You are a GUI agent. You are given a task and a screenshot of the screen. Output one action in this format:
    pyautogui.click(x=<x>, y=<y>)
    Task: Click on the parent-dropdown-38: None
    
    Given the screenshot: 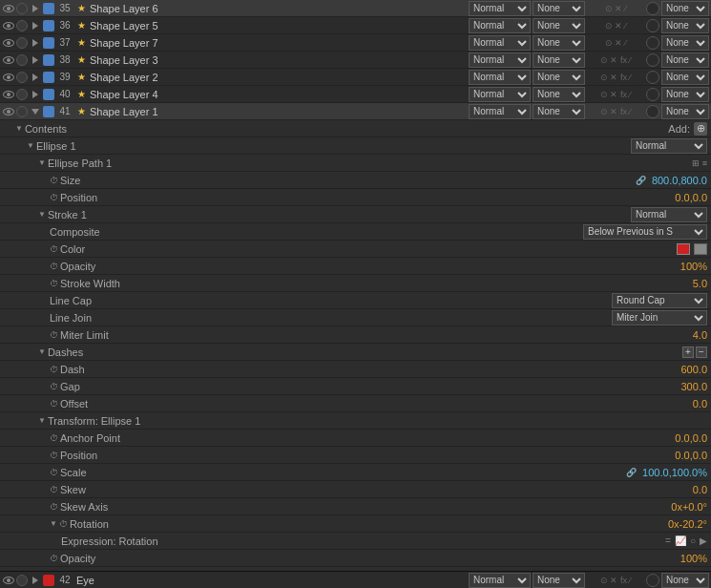 What is the action you would take?
    pyautogui.click(x=685, y=60)
    